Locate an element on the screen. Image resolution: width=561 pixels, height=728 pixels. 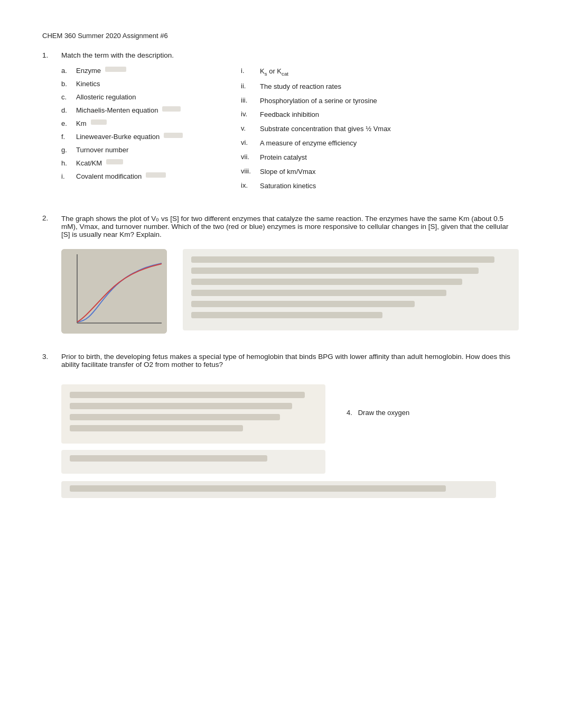
q3-row: 4. Draw the oxygen is located at coordinates (290, 410).